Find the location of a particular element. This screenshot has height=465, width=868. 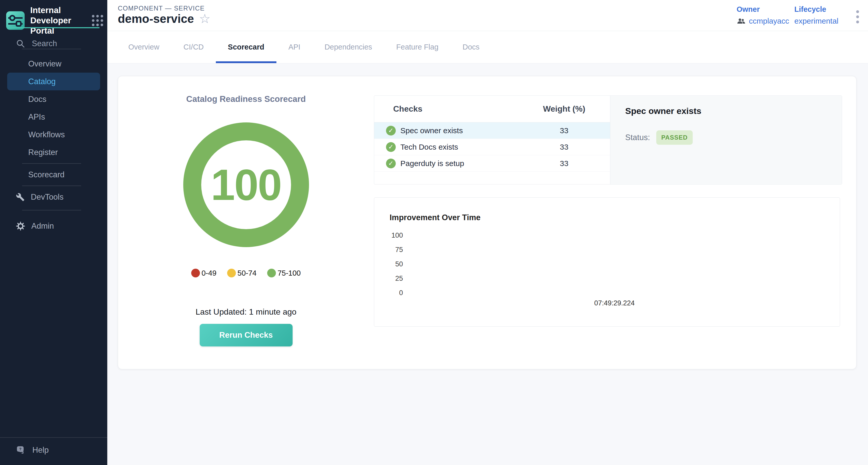

owner-value: ccmplayacc is located at coordinates (763, 21).